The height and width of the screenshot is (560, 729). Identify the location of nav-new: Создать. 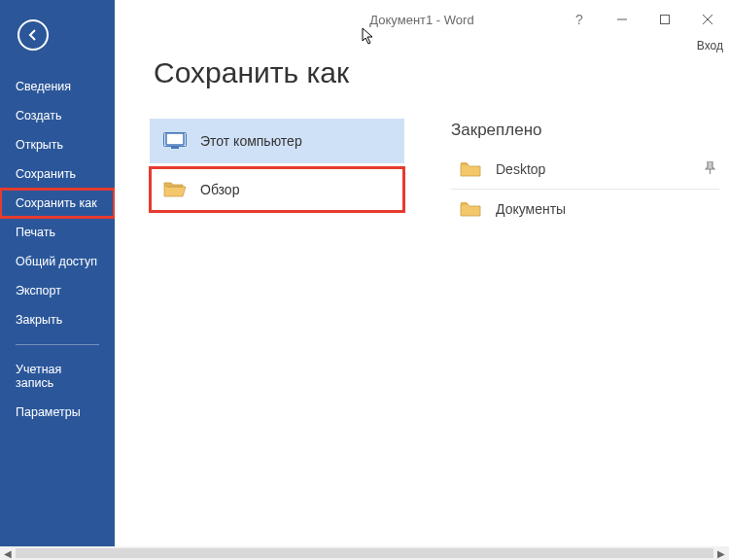
(57, 116).